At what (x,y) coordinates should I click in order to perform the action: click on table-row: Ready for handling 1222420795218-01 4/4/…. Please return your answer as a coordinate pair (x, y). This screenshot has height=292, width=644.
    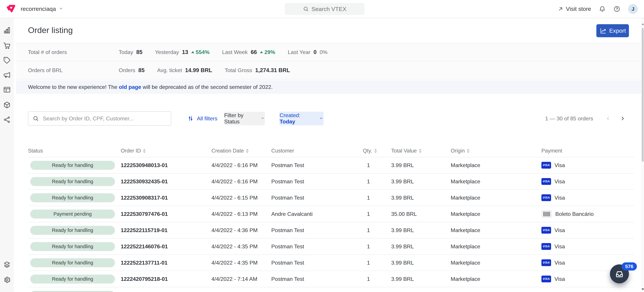
    Looking at the image, I should click on (331, 279).